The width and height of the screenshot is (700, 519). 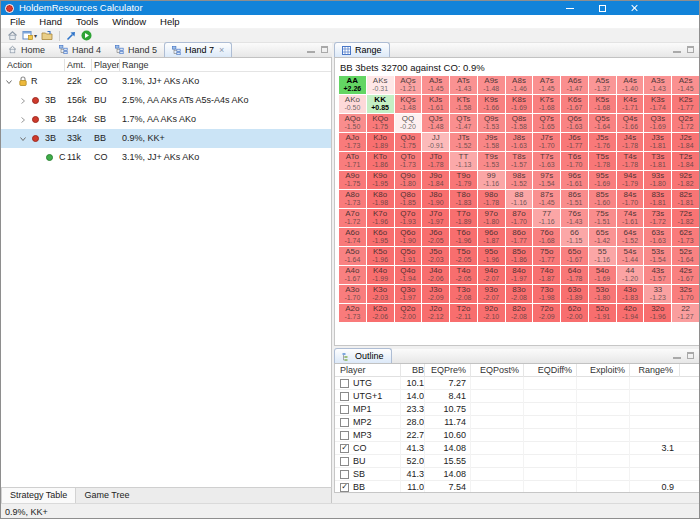 I want to click on new-hand-dropdown-icon: ▾, so click(x=36, y=36).